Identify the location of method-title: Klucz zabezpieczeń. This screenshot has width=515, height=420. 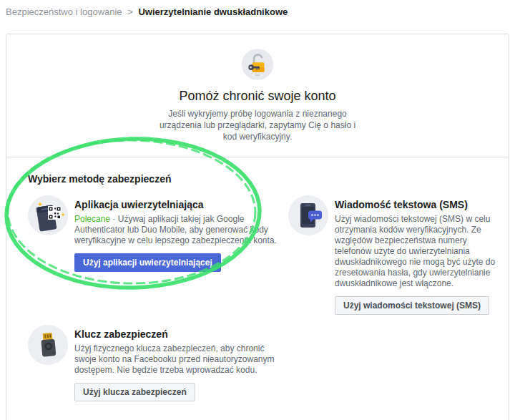
(176, 334).